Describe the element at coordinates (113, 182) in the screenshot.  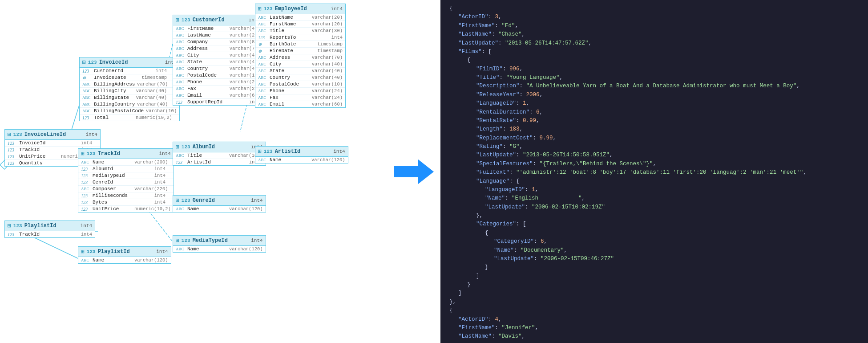
I see `field-name: GenreId` at that location.